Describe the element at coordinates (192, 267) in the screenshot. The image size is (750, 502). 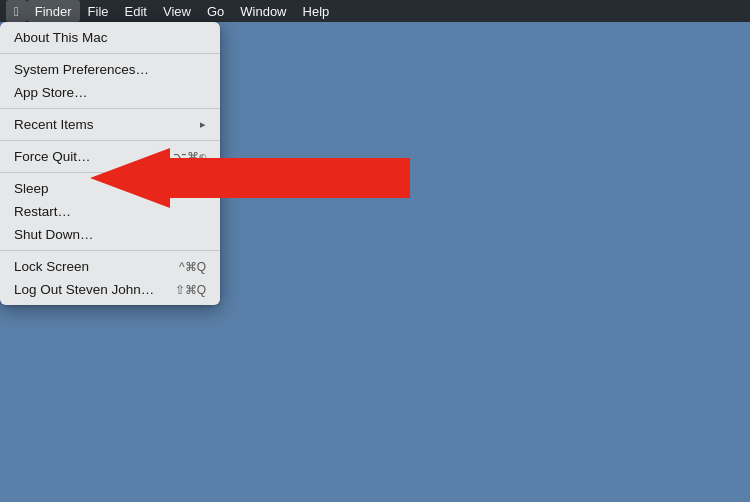
I see `lock-screen-shortcut: ^⌘Q` at that location.